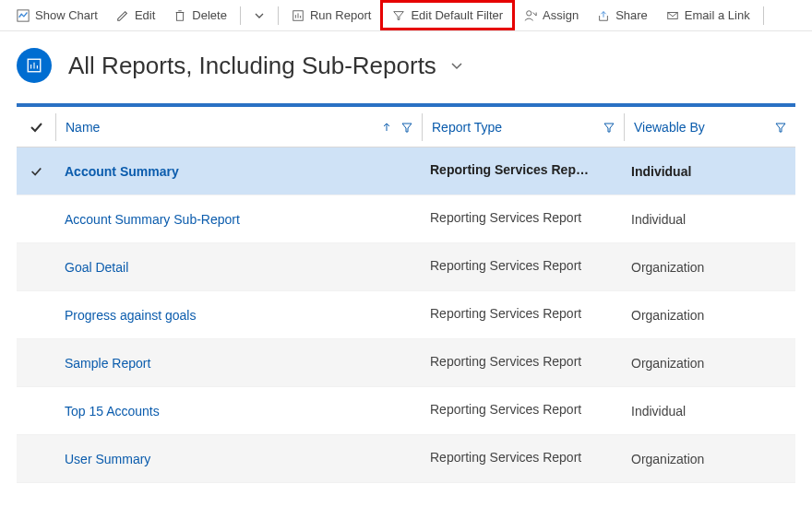 Image resolution: width=812 pixels, height=519 pixels. What do you see at coordinates (66, 15) in the screenshot?
I see `show-chart-label: Show Chart` at bounding box center [66, 15].